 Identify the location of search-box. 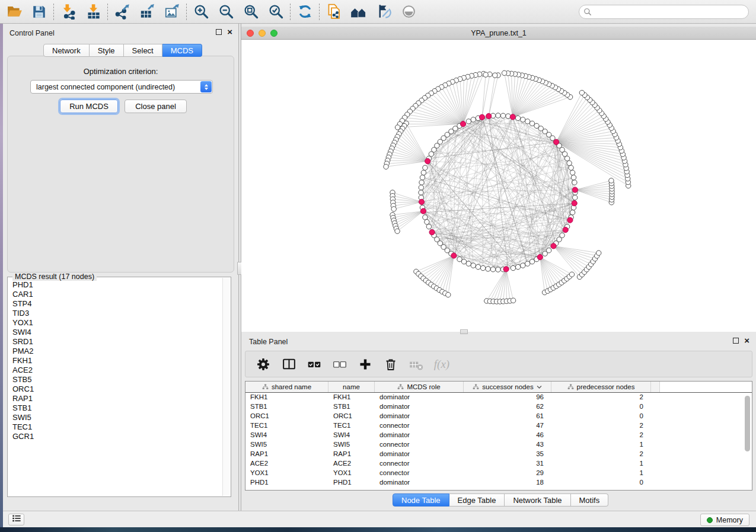
(664, 12).